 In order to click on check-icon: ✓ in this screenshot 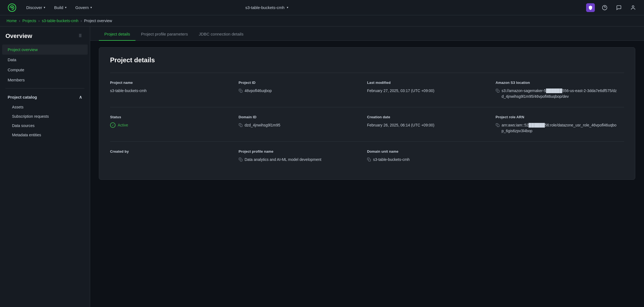, I will do `click(113, 125)`.